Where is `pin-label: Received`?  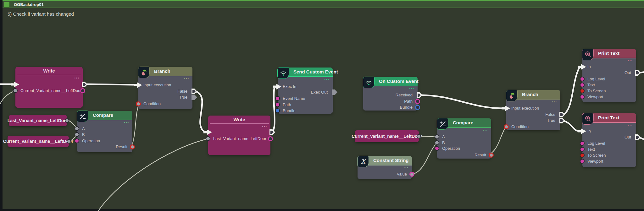 pin-label: Received is located at coordinates (404, 95).